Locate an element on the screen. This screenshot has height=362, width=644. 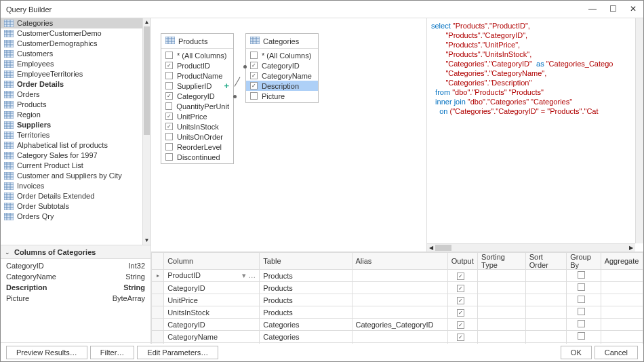
table-column-row: ✓UnitsInStock is located at coordinates (197, 126).